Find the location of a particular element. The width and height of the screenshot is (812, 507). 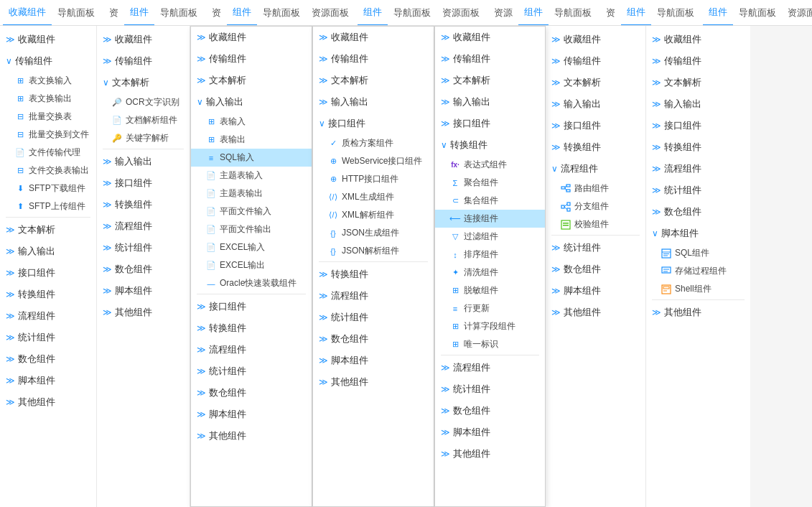

section-interface-6: ≫ 接口组件 is located at coordinates (596, 126).